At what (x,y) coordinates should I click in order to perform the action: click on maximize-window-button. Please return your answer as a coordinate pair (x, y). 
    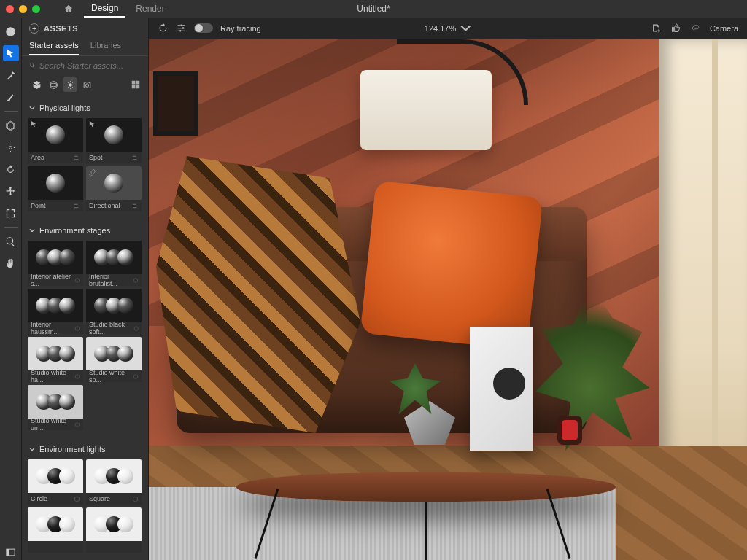
    Looking at the image, I should click on (36, 9).